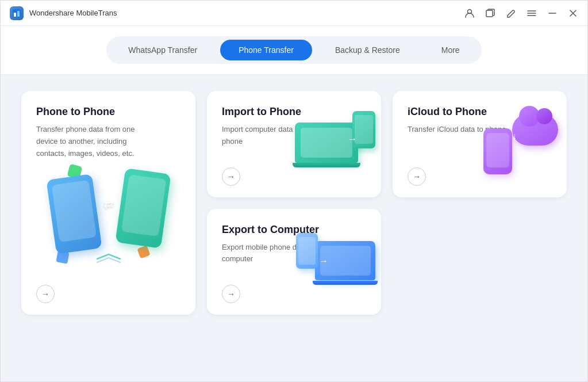  Describe the element at coordinates (364, 129) in the screenshot. I see `mini-phone-screen` at that location.